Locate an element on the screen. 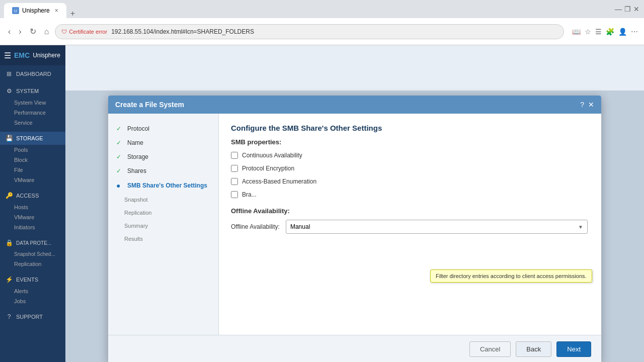 This screenshot has width=644, height=362. step-check-name: ✓ is located at coordinates (120, 143).